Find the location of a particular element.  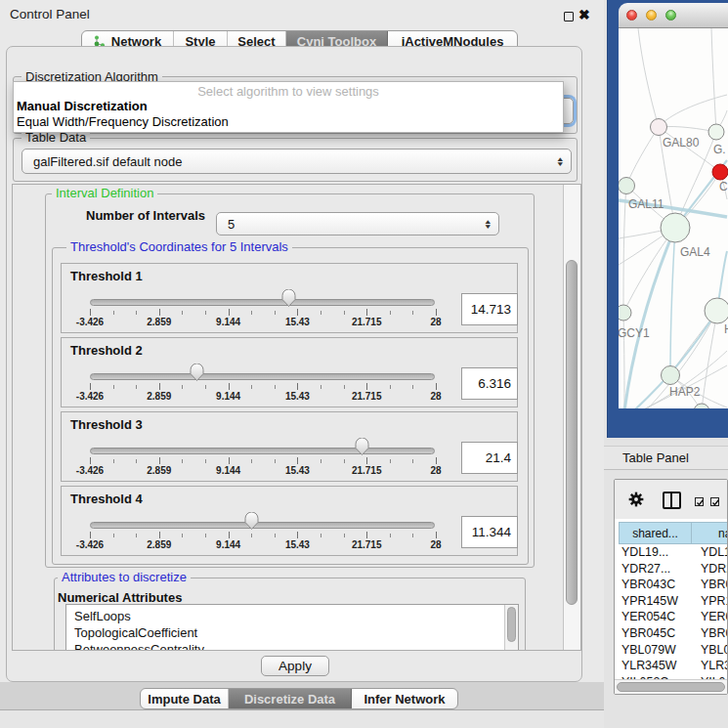

vertical-scrollbar is located at coordinates (572, 417).